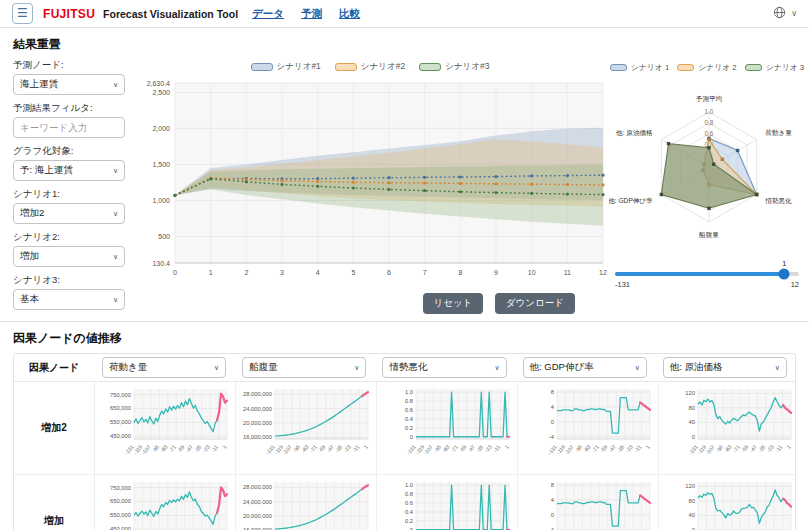 This screenshot has height=530, width=809. I want to click on svg-text: 120, so click(690, 486).